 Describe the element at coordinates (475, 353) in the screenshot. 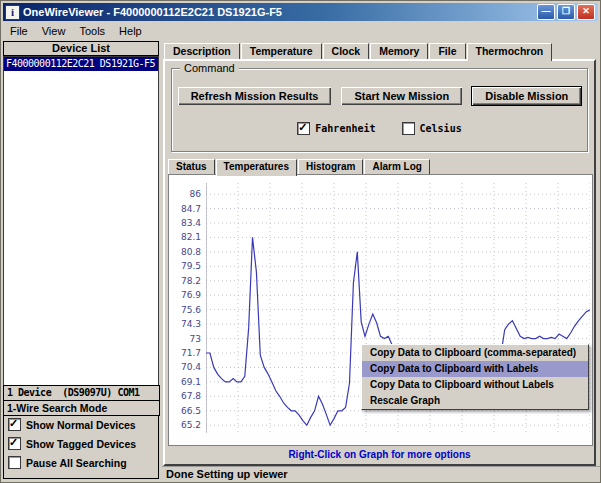

I see `menu-item-copy-comma-separated: Copy Data to Clipboard (comma-separated)` at that location.